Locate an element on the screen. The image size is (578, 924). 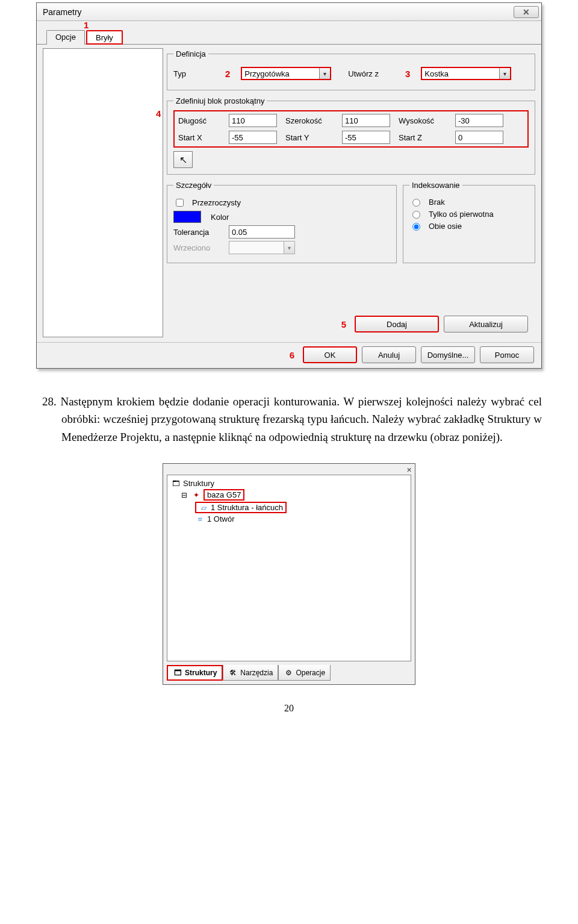
szer-input is located at coordinates (366, 120).